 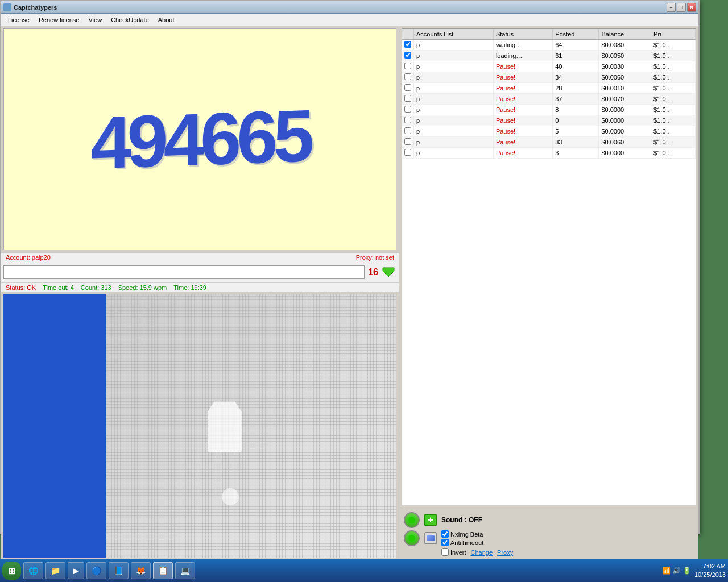 I want to click on player-icon: ▶, so click(x=76, y=571).